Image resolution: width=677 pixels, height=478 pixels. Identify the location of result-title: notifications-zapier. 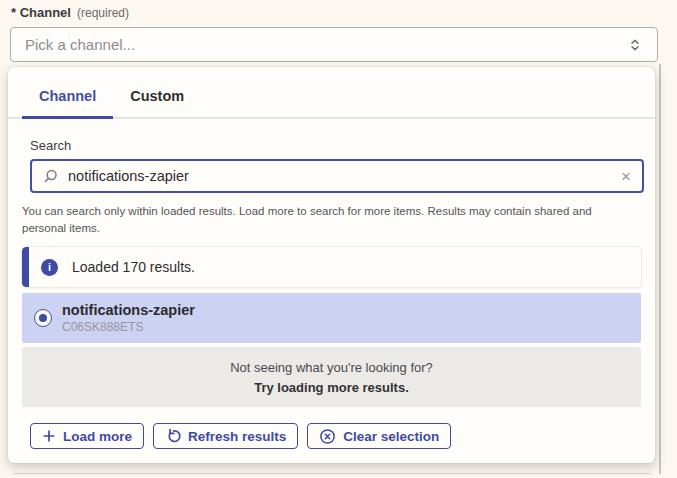
(128, 310).